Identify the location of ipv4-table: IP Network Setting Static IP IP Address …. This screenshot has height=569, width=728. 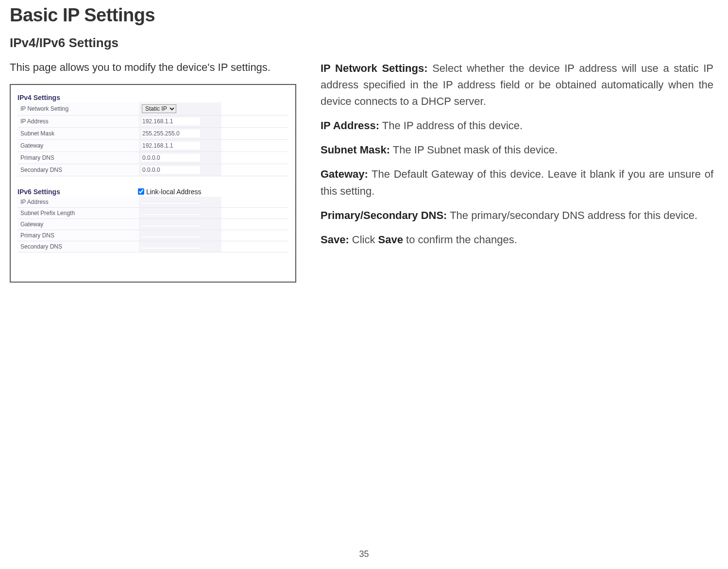
(153, 139).